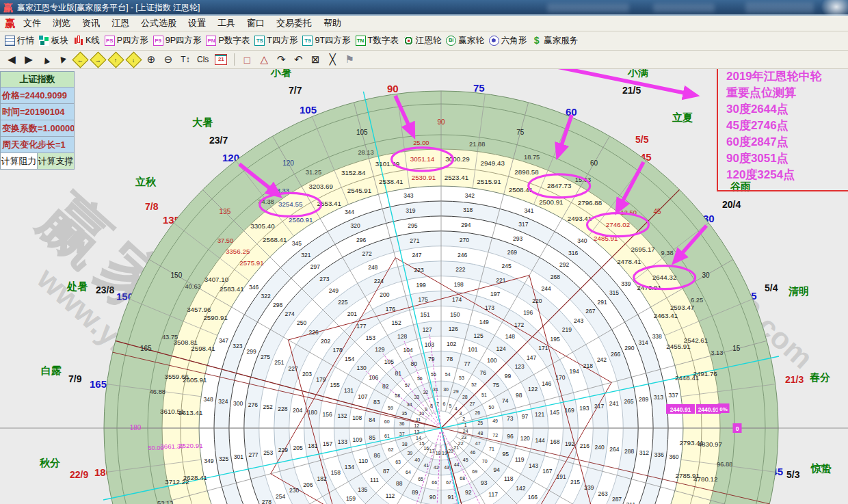  I want to click on svg-text: 243, so click(579, 321).